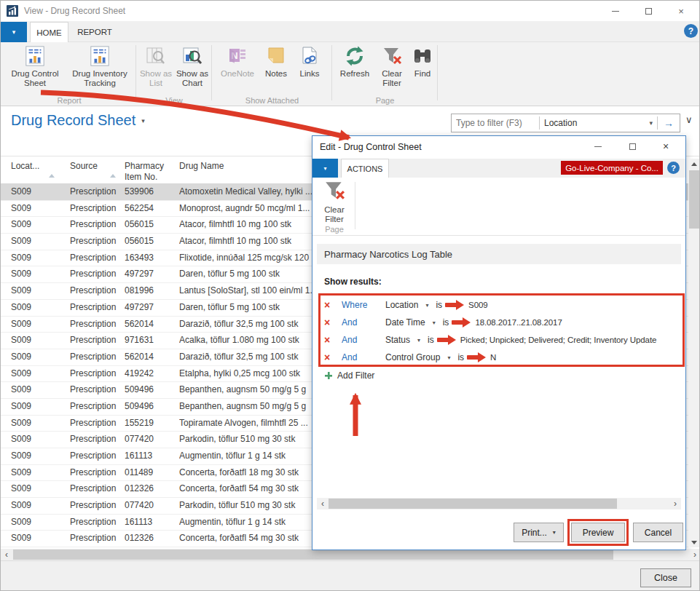 The height and width of the screenshot is (591, 700). What do you see at coordinates (499, 504) in the screenshot?
I see `dialog-horizontal-scrollbar: ‹ ›` at bounding box center [499, 504].